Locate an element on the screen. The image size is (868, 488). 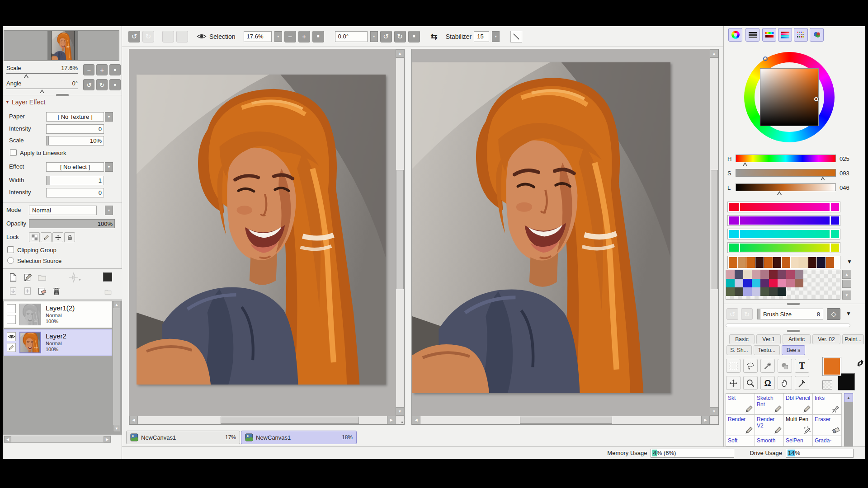
intensity-field: 0 is located at coordinates (75, 129).